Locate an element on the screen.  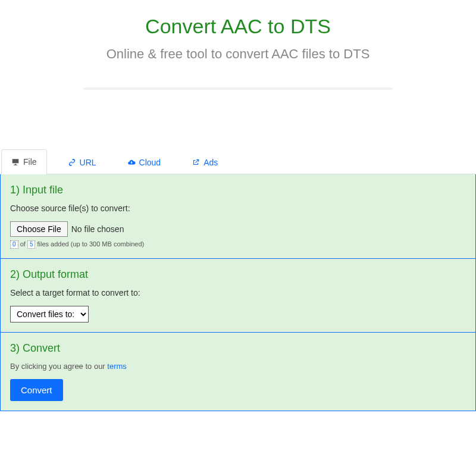
convert-button: Convert is located at coordinates (37, 390).